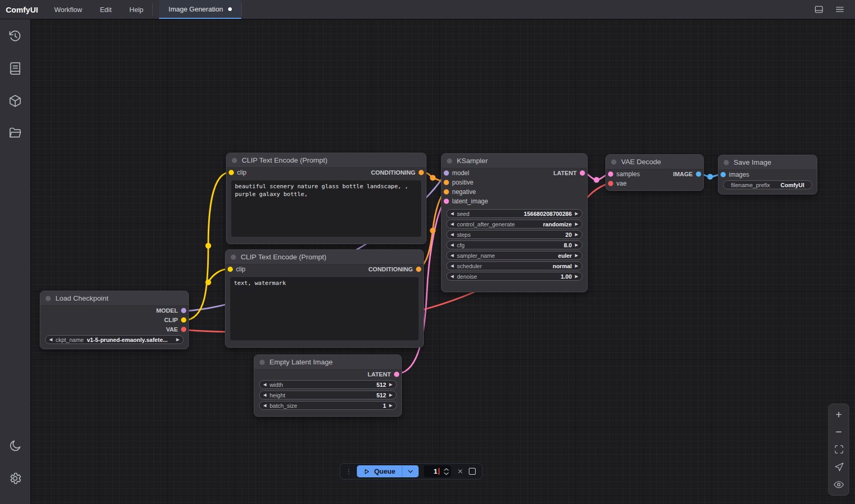  What do you see at coordinates (446, 474) in the screenshot?
I see `decrement-icon` at bounding box center [446, 474].